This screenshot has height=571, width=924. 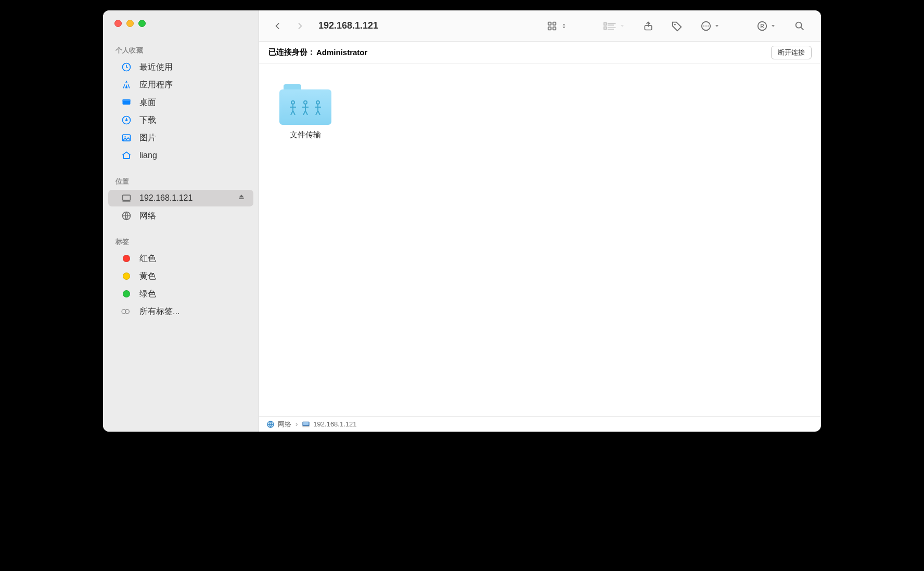 What do you see at coordinates (181, 258) in the screenshot?
I see `sidebar-tag-red: 红色` at bounding box center [181, 258].